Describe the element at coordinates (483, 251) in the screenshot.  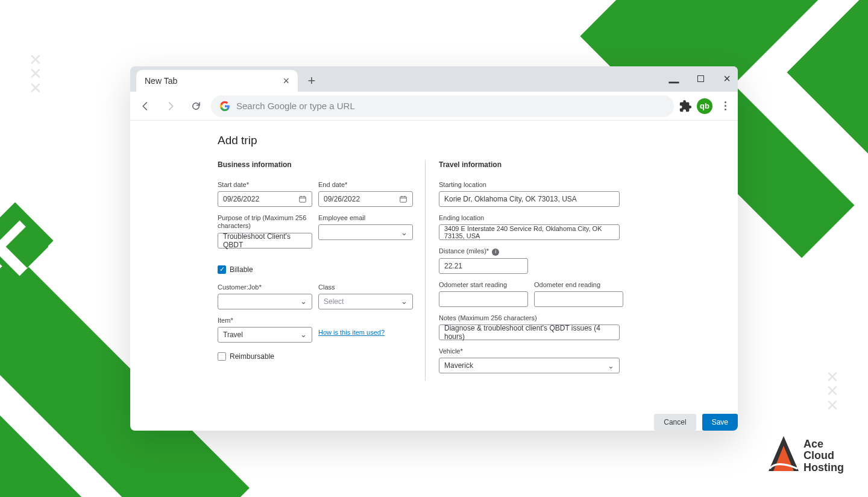
I see `field-label: Distance (miles)* i` at that location.